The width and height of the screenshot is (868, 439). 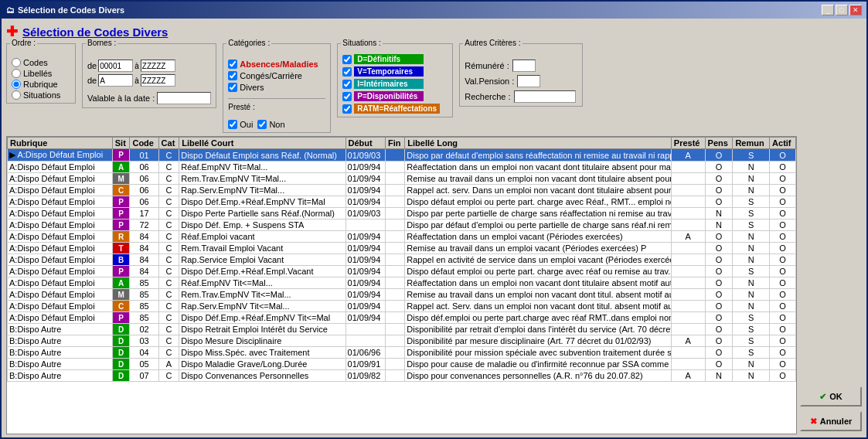 I want to click on cat-conges-check, so click(x=233, y=76).